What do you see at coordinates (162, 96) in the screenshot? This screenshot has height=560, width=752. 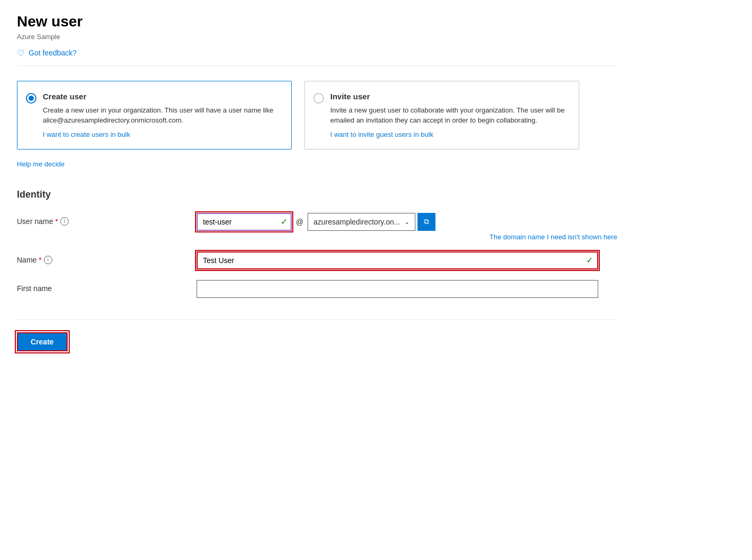 I see `create-user-title: Create user` at bounding box center [162, 96].